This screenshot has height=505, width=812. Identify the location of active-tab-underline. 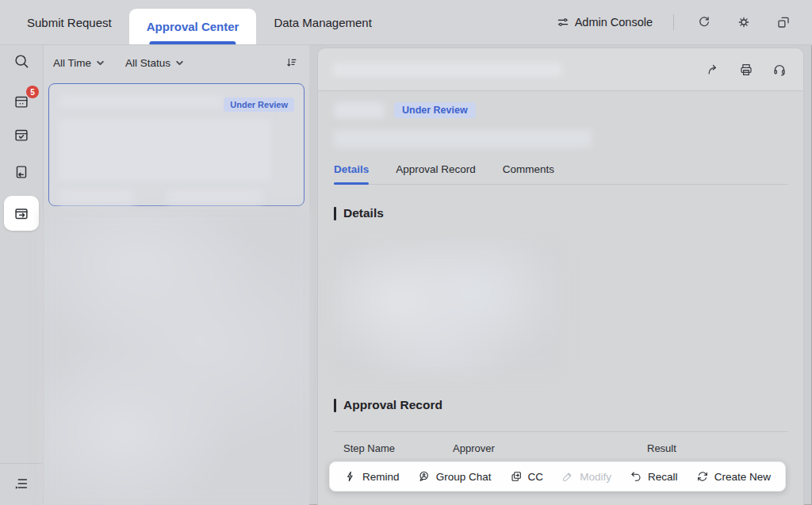
(192, 43).